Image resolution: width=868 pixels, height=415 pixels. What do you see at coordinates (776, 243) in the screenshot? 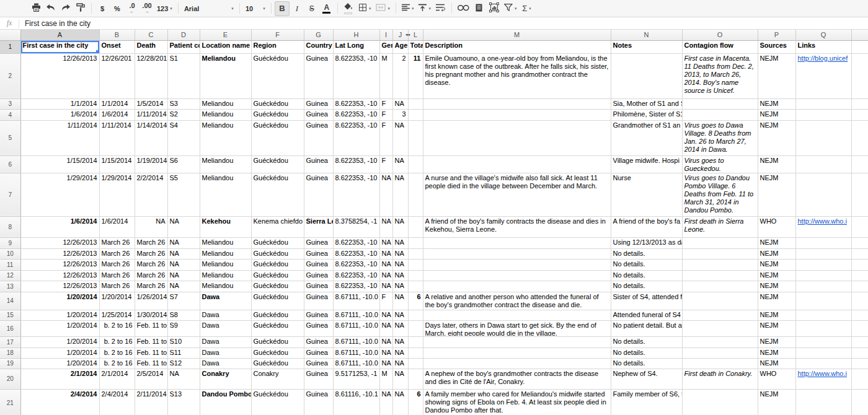
I see `cell-P9: NEJM` at bounding box center [776, 243].